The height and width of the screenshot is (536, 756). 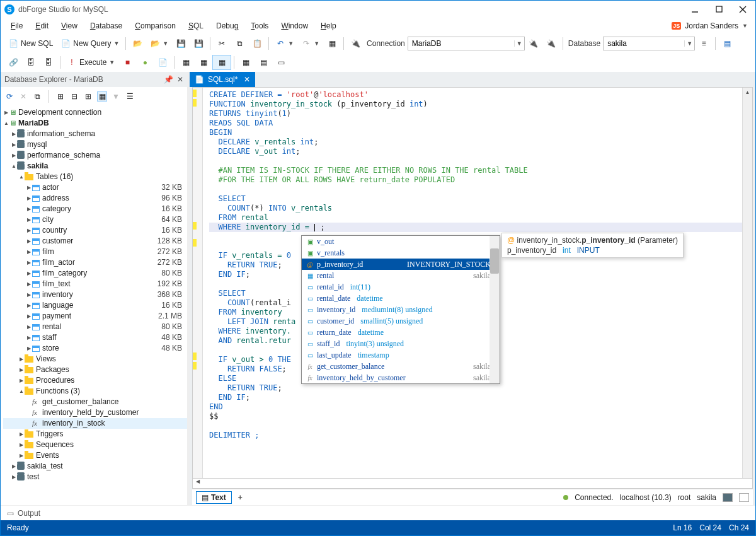 I want to click on database-input, so click(x=644, y=44).